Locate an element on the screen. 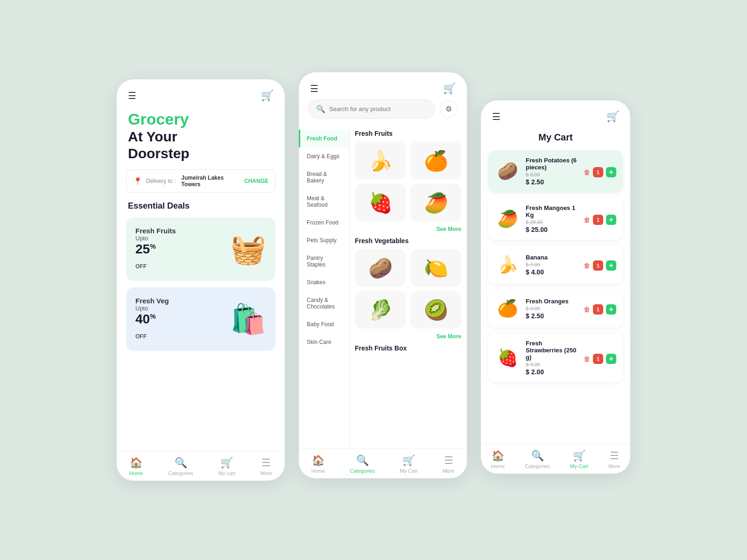  fresh-veg-title: Fresh Vegetables is located at coordinates (408, 241).